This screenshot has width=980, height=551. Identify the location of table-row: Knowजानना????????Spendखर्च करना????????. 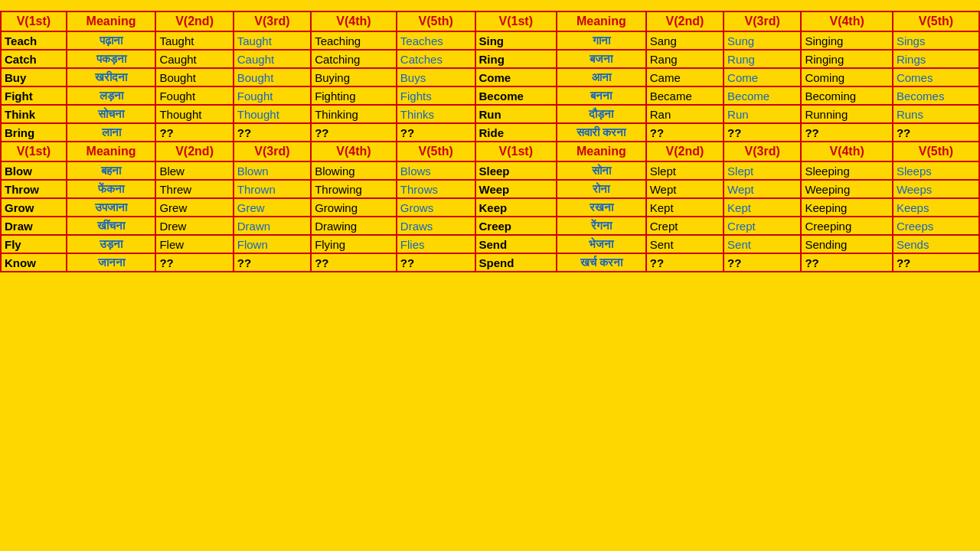
(490, 262).